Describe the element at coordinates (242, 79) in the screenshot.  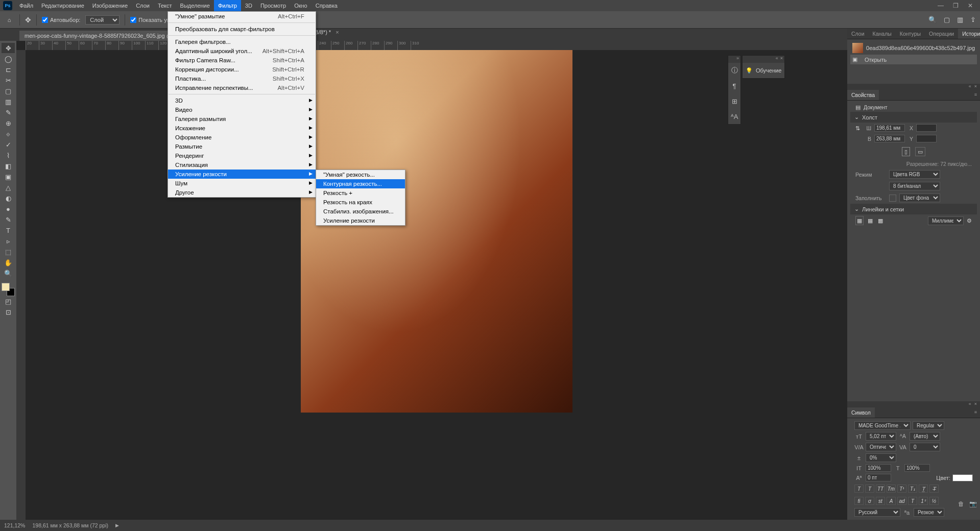
I see `menu-item: Пластика...Shift+Ctrl+X` at that location.